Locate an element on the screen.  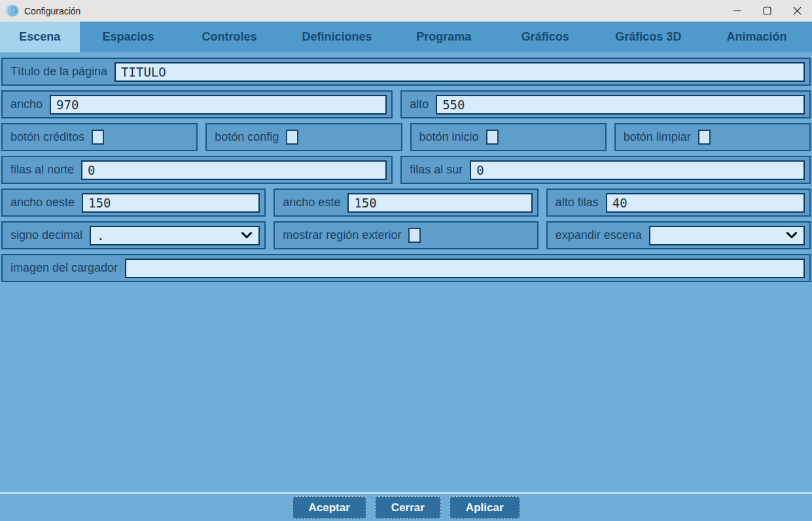
row-height-group: alto filas is located at coordinates (679, 203).